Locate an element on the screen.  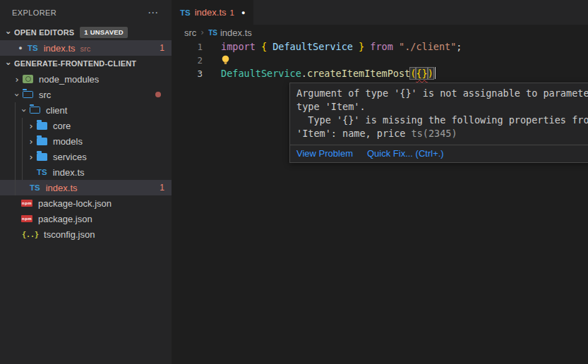
workspace-name: GENERATE-FRONTEND-CLIENT is located at coordinates (75, 63).